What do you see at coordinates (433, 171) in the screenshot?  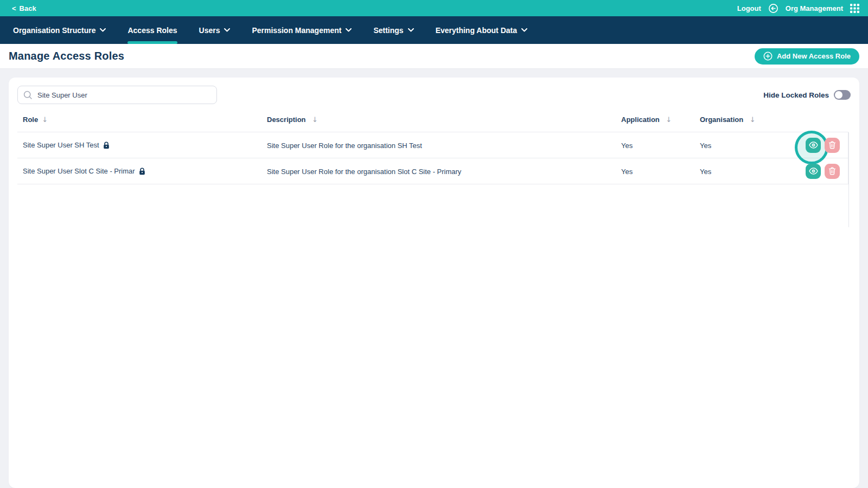 I see `table-row: Site Super User Slot C Site - Primar Sit…` at bounding box center [433, 171].